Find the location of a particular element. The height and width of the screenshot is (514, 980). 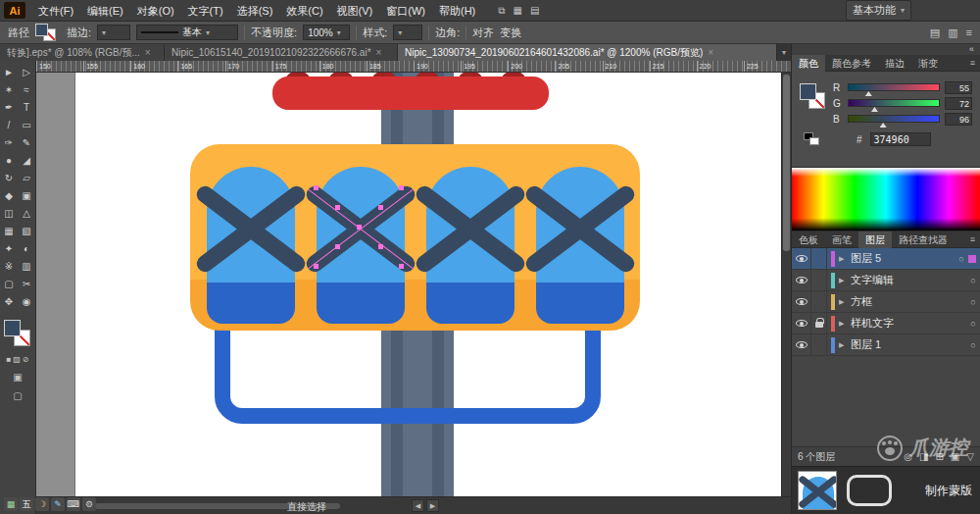

document-tab: 转换].eps* @ 108% (RGB/预... × is located at coordinates (82, 53).